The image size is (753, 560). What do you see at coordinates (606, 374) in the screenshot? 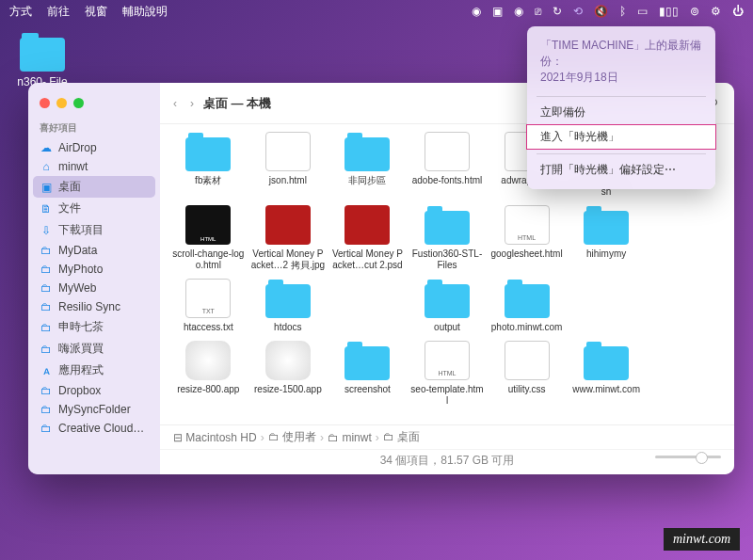
I see `file-item: www.minwt.com` at bounding box center [606, 374].